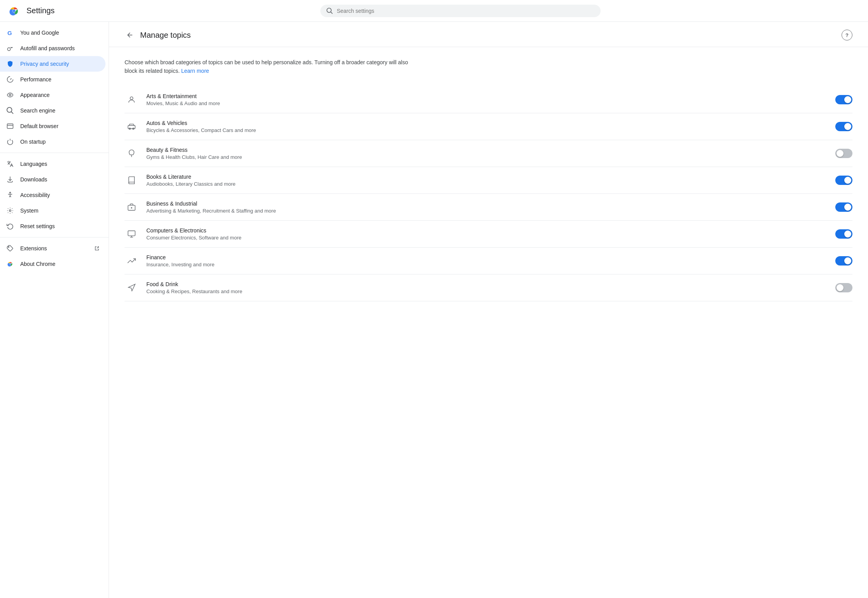 The height and width of the screenshot is (598, 868). What do you see at coordinates (844, 100) in the screenshot?
I see `toggle-arts` at bounding box center [844, 100].